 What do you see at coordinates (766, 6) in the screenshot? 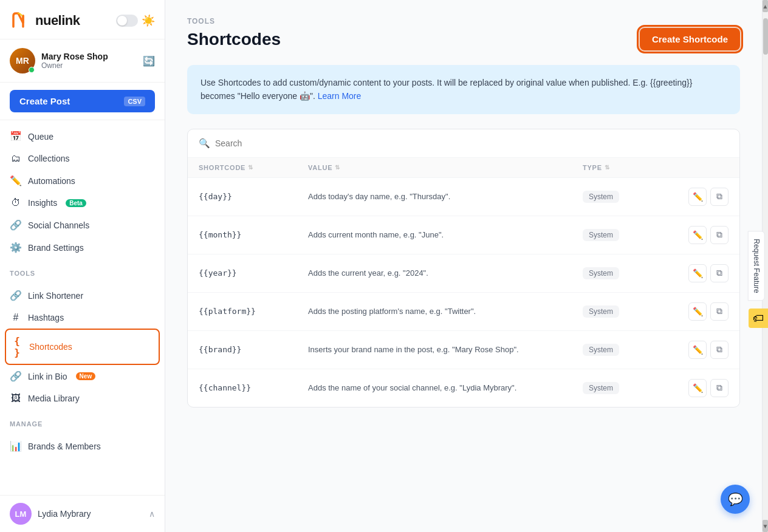
I see `scrollbar-up-arrow: ▲` at bounding box center [766, 6].